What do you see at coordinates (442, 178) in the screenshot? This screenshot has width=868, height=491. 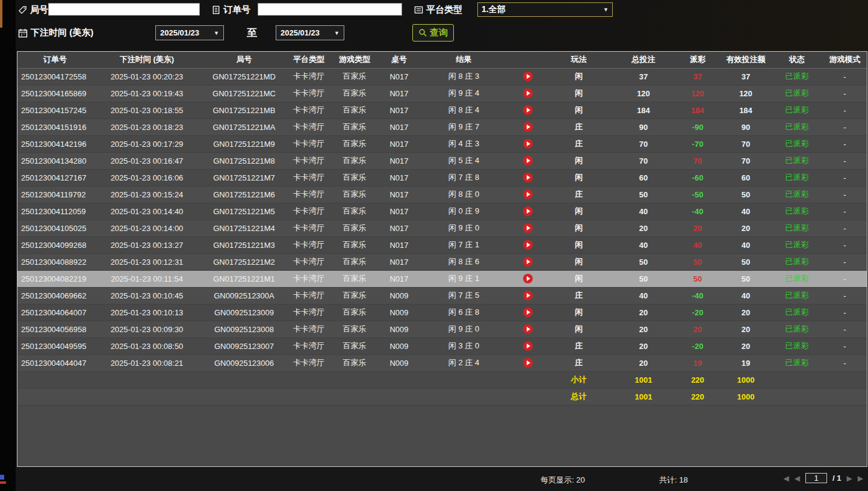 I see `table-row: 2501230041271672025-01-23 00:16:06GN0172…` at bounding box center [442, 178].